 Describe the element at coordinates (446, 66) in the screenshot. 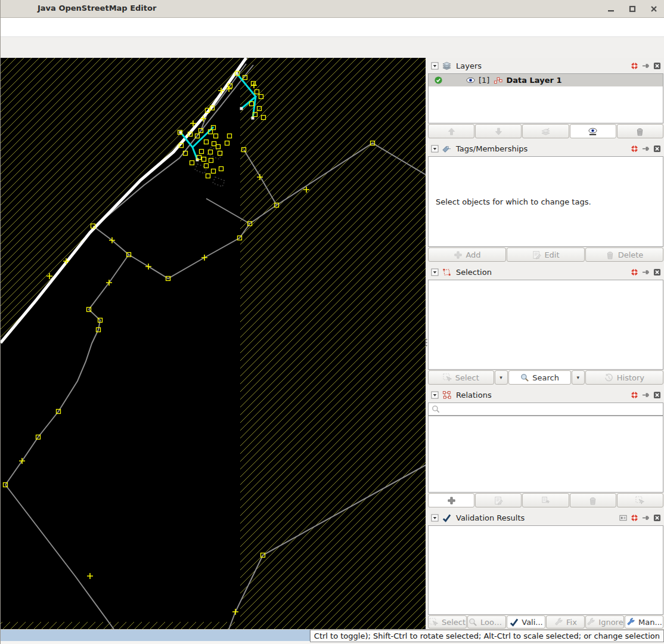

I see `layers-icon` at that location.